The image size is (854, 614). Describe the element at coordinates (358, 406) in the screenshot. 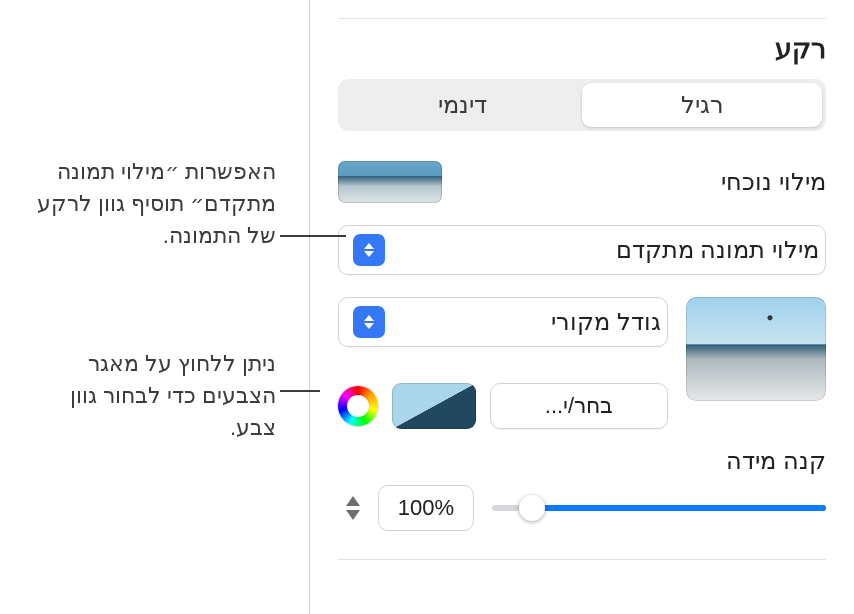

I see `color-picker-icon` at that location.